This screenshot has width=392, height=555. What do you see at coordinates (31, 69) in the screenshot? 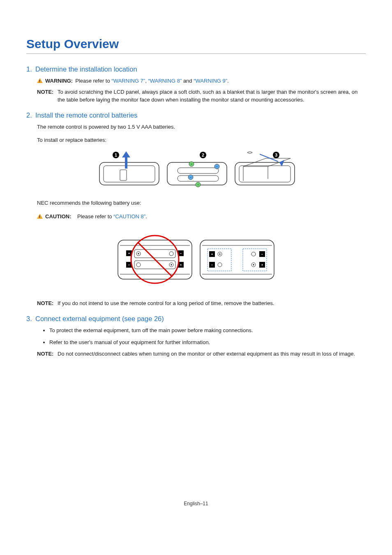
I see `section-1-number: 1.` at bounding box center [31, 69].